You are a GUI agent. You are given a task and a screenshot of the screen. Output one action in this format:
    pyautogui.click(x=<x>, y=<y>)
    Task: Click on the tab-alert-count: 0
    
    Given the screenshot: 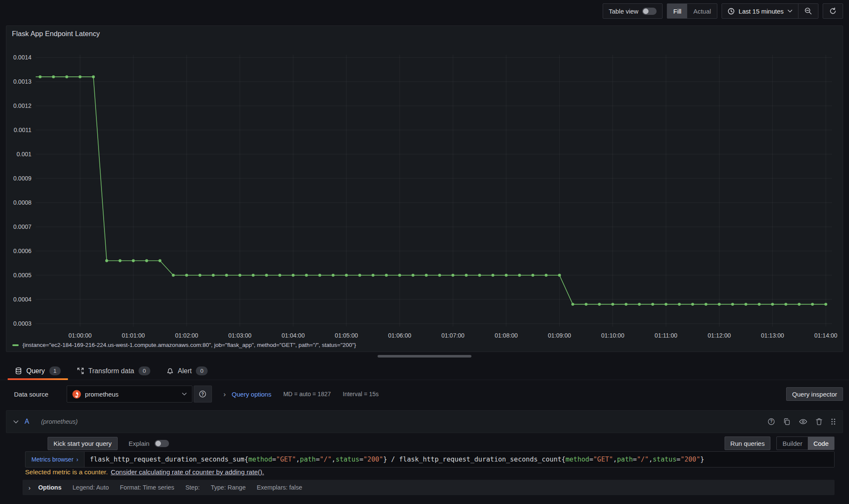 What is the action you would take?
    pyautogui.click(x=202, y=371)
    